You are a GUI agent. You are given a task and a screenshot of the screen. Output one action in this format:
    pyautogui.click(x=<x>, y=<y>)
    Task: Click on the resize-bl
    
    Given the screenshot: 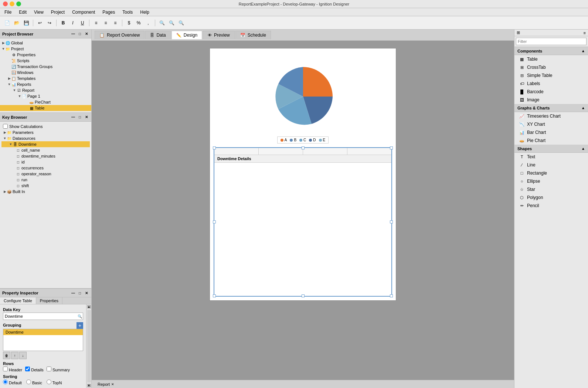 What is the action you would take?
    pyautogui.click(x=214, y=296)
    